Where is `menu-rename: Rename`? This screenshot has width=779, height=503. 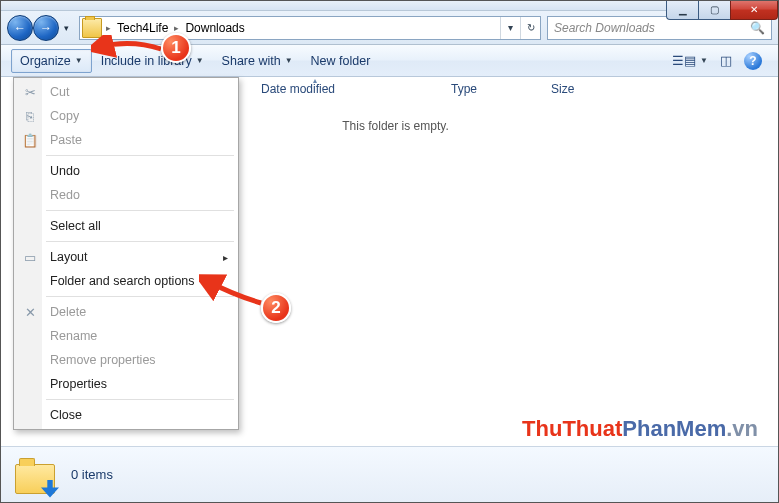
menu-rename: Rename is located at coordinates (126, 336).